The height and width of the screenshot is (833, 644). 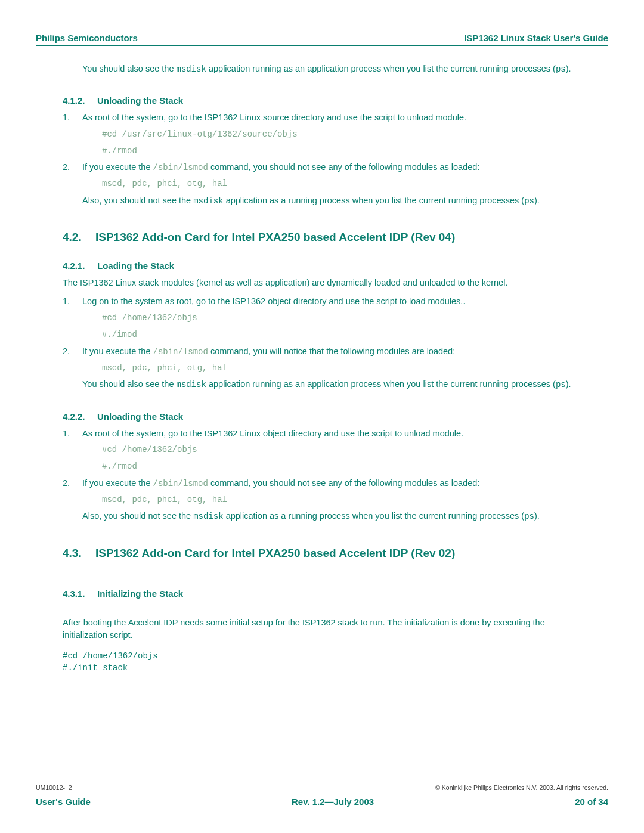 What do you see at coordinates (522, 788) in the screenshot?
I see `copyright: © Koninklijke Philips Electronics N.V. 2…` at bounding box center [522, 788].